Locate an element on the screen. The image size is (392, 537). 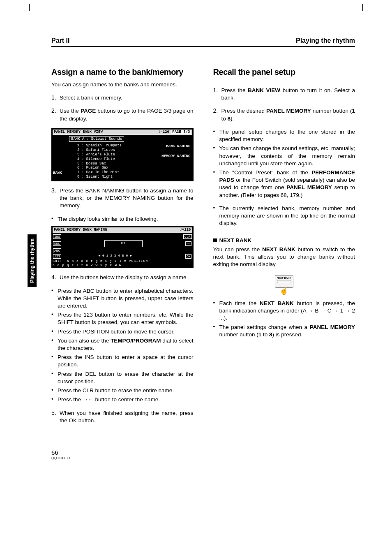
bullet-text: The display looks similar to the followi… is located at coordinates (126, 219).